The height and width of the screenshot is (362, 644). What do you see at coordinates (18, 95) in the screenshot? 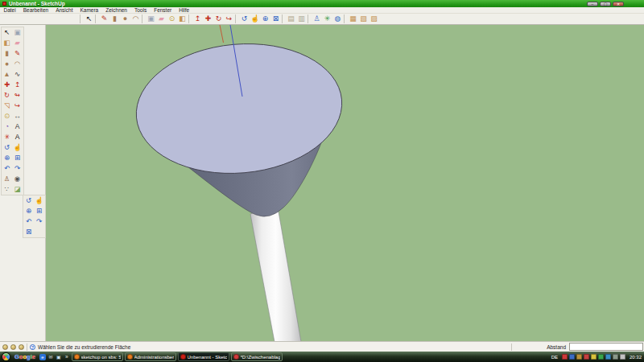
I see `follow-me-icon: ↬` at bounding box center [18, 95].